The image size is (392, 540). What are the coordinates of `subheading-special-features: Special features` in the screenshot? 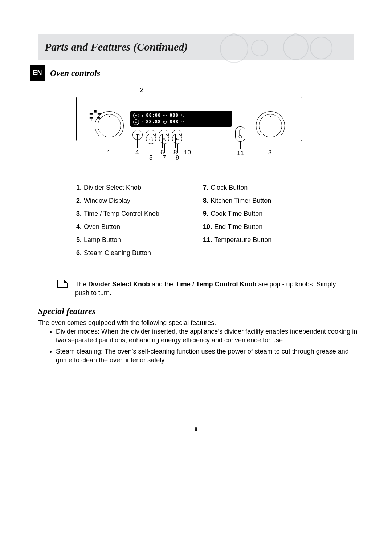 It's located at (67, 311).